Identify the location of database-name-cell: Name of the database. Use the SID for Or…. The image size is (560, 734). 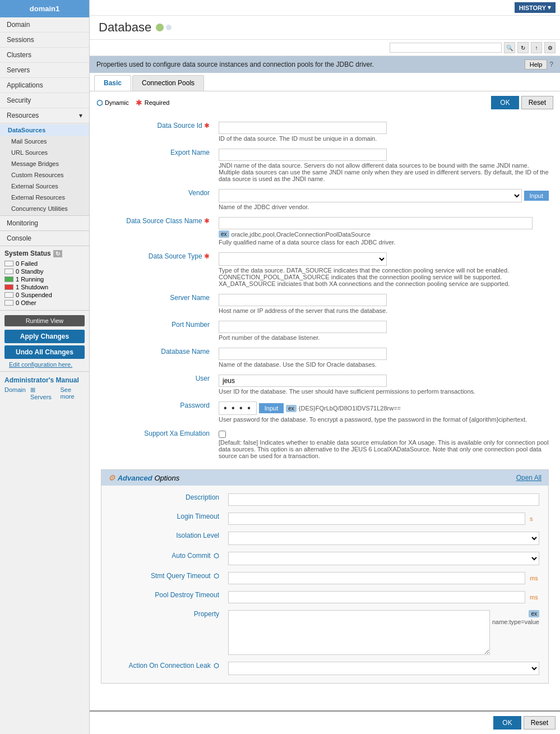
(383, 358).